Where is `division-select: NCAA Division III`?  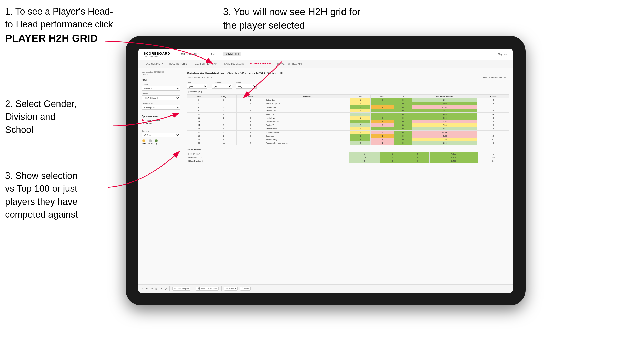
division-select: NCAA Division III is located at coordinates (161, 98).